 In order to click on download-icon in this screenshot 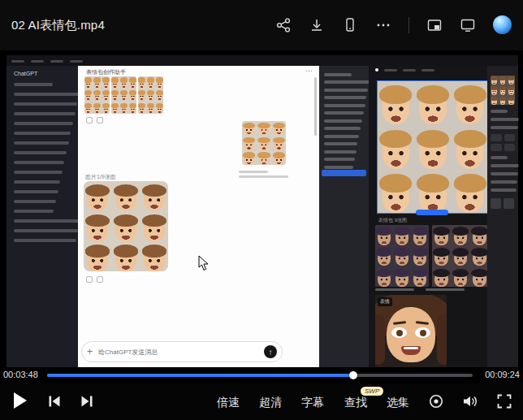, I will do `click(317, 25)`.